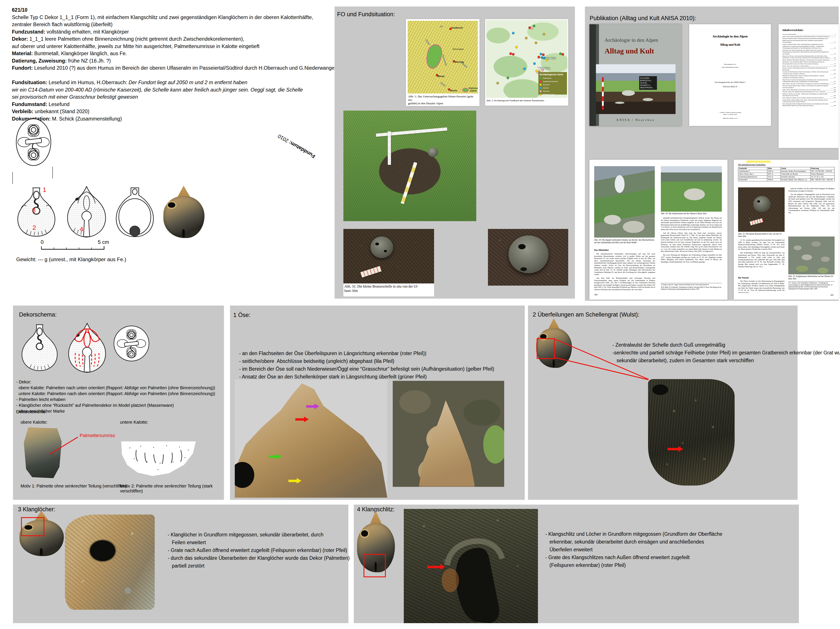  I want to click on figure-number: 1, so click(44, 190).